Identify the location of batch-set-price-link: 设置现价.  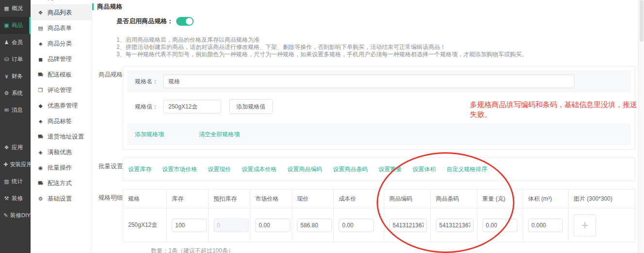
(219, 170).